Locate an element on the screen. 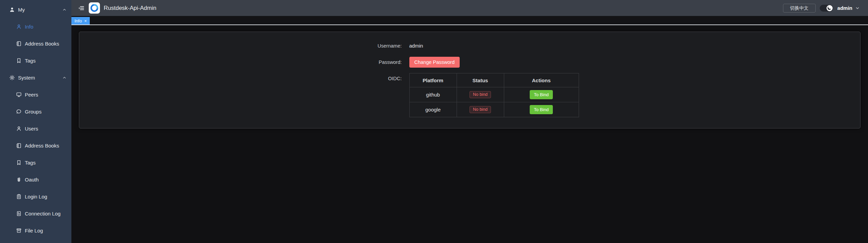  sidebar-item-tags-system: Tags is located at coordinates (36, 162).